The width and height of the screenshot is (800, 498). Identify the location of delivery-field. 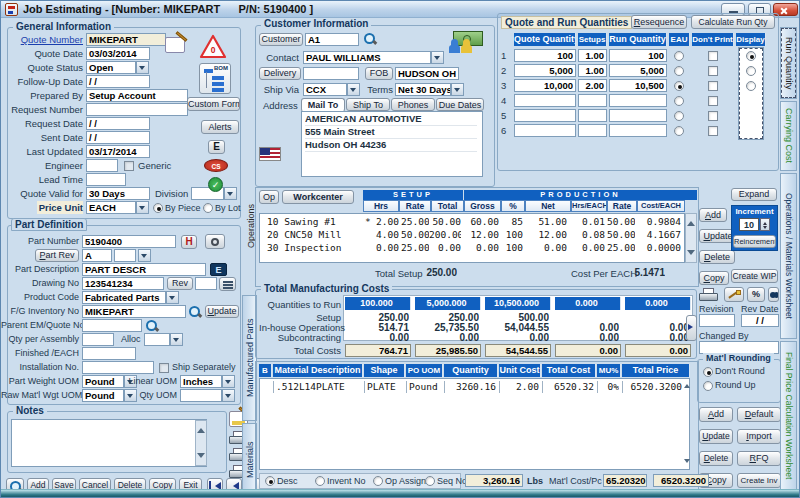
(331, 74).